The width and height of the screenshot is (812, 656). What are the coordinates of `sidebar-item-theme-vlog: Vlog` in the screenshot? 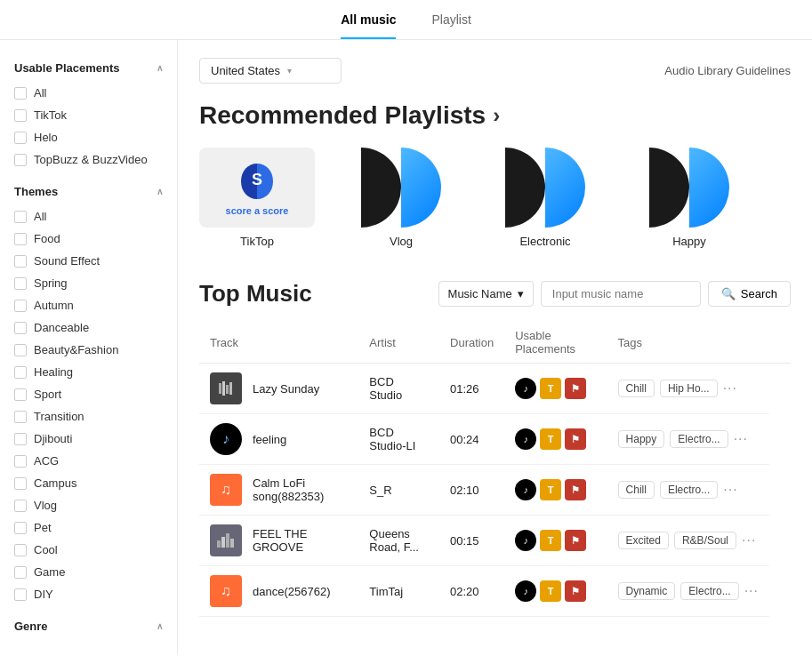 It's located at (89, 505).